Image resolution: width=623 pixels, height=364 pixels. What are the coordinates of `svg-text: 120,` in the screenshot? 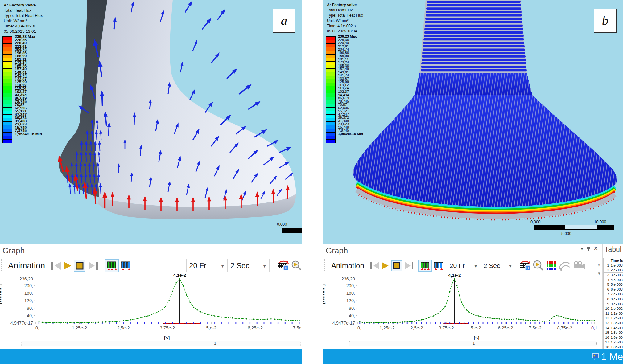 It's located at (29, 301).